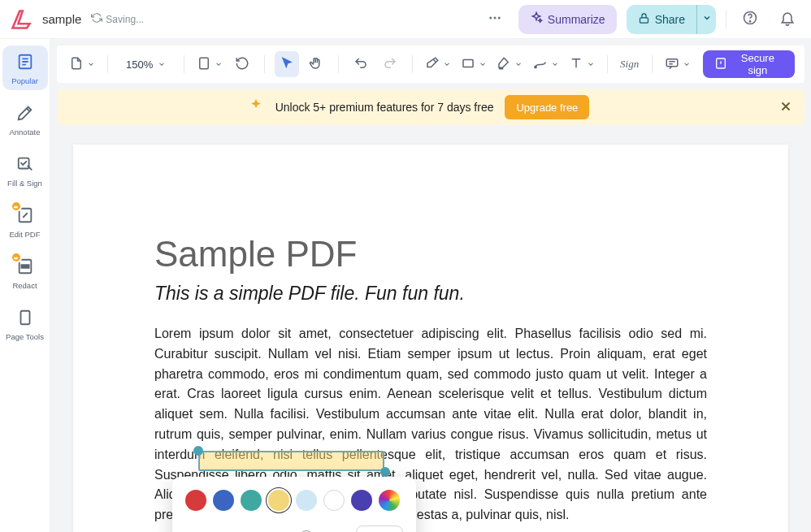 This screenshot has height=532, width=811. What do you see at coordinates (629, 64) in the screenshot?
I see `sign-icon: Sign` at bounding box center [629, 64].